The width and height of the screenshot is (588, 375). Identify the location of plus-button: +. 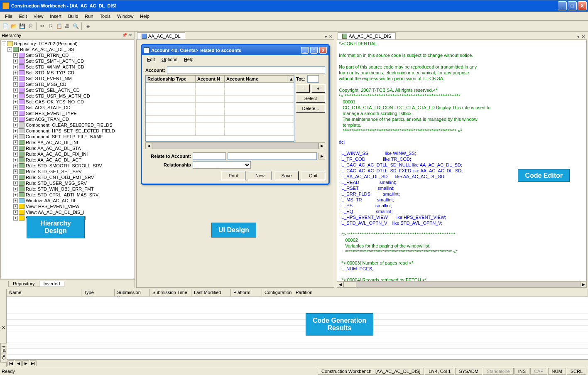
(318, 88).